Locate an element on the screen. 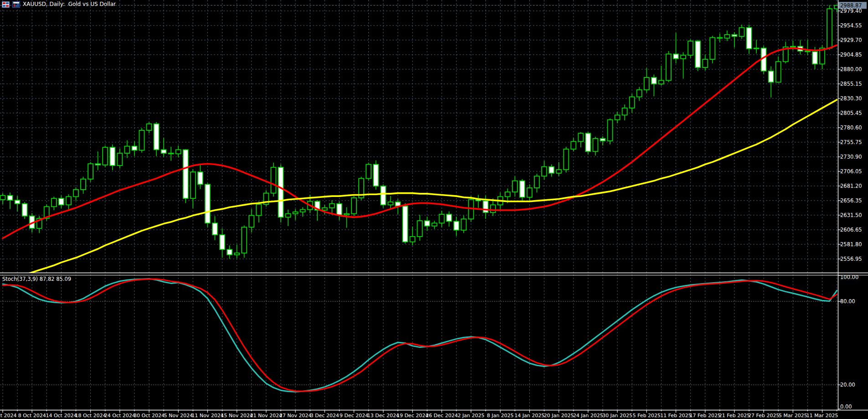  date-label: 27 Feb 2025 is located at coordinates (764, 416).